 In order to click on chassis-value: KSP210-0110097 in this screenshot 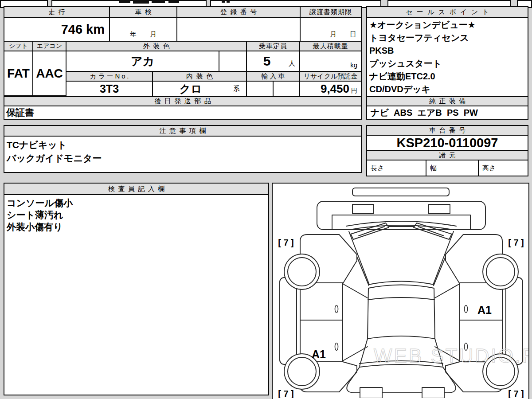, I will do `click(447, 143)`.